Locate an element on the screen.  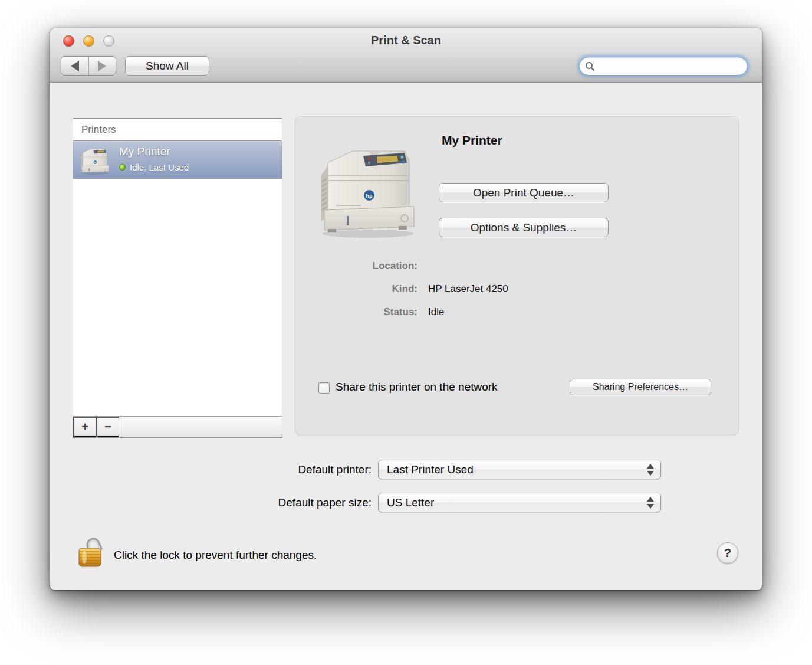
sharing-preferences-button: Sharing Preferences… is located at coordinates (640, 387).